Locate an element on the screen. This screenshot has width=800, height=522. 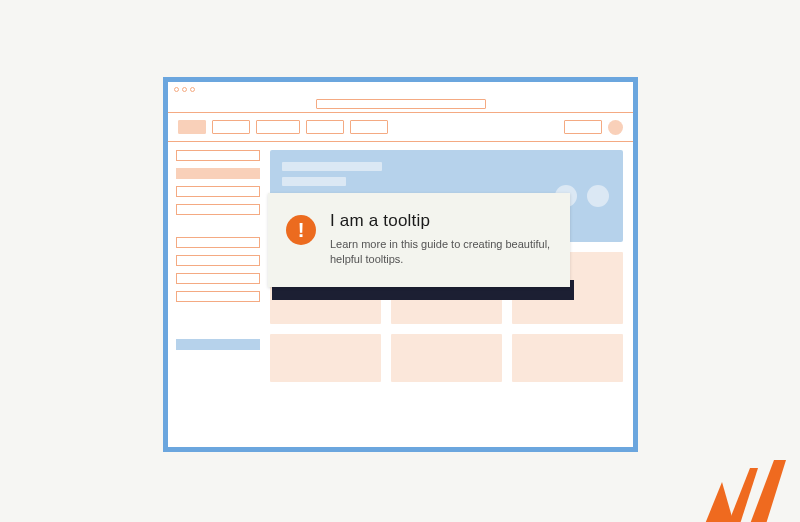
card-row is located at coordinates (446, 358).